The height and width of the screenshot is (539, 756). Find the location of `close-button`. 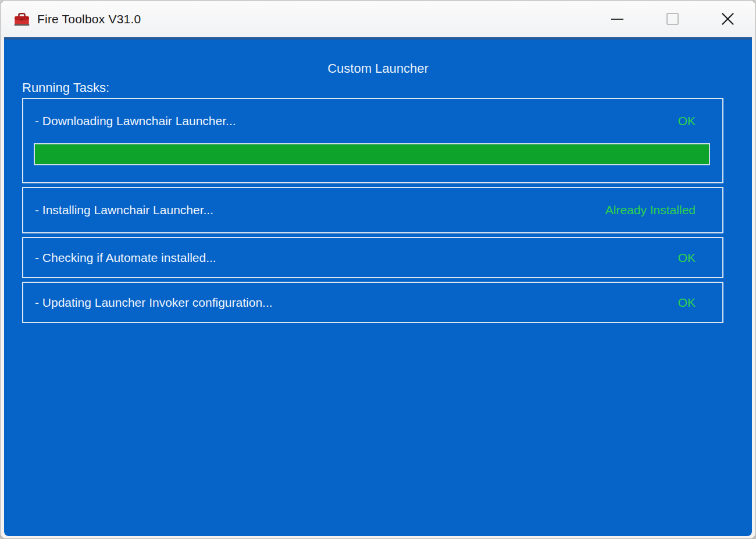

close-button is located at coordinates (728, 19).